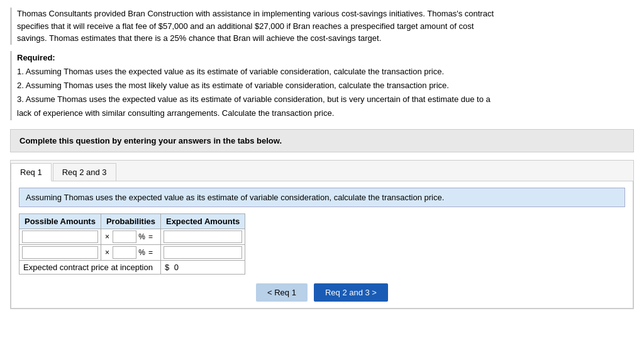 This screenshot has width=644, height=352. What do you see at coordinates (326, 26) in the screenshot?
I see `scenario-line2: specifies that it will receive a flat fe…` at bounding box center [326, 26].